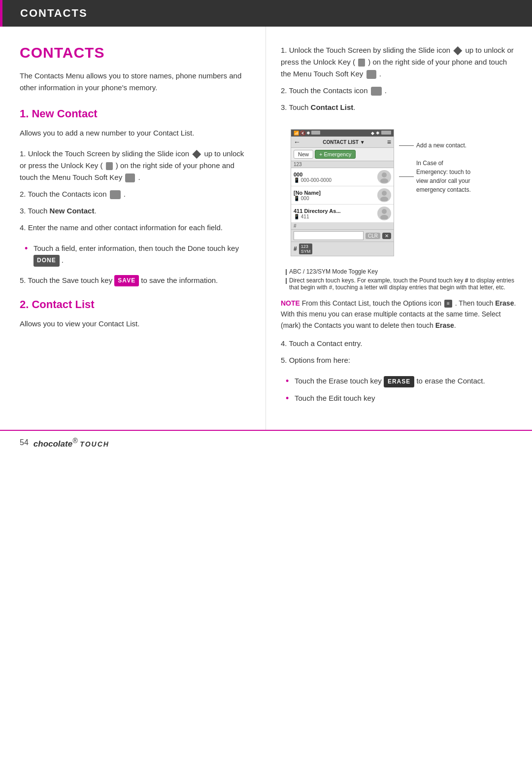 This screenshot has height=765, width=532. What do you see at coordinates (335, 154) in the screenshot?
I see `emergency-btn: + Emergency` at bounding box center [335, 154].